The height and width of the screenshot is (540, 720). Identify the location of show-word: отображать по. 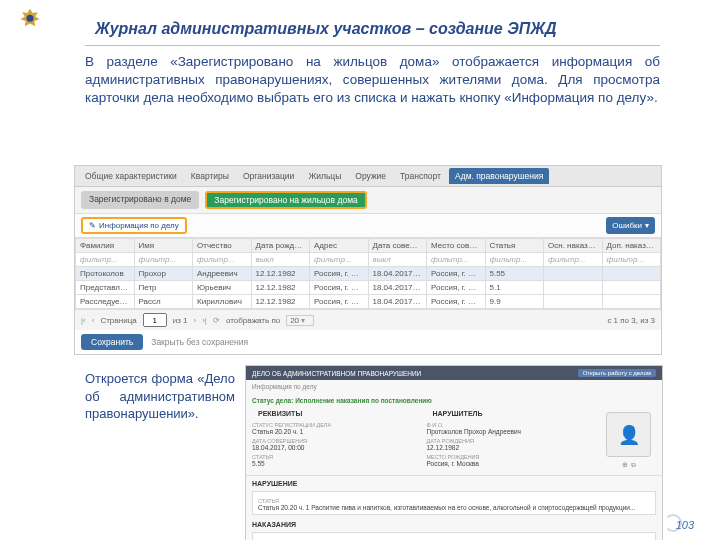
(253, 320).